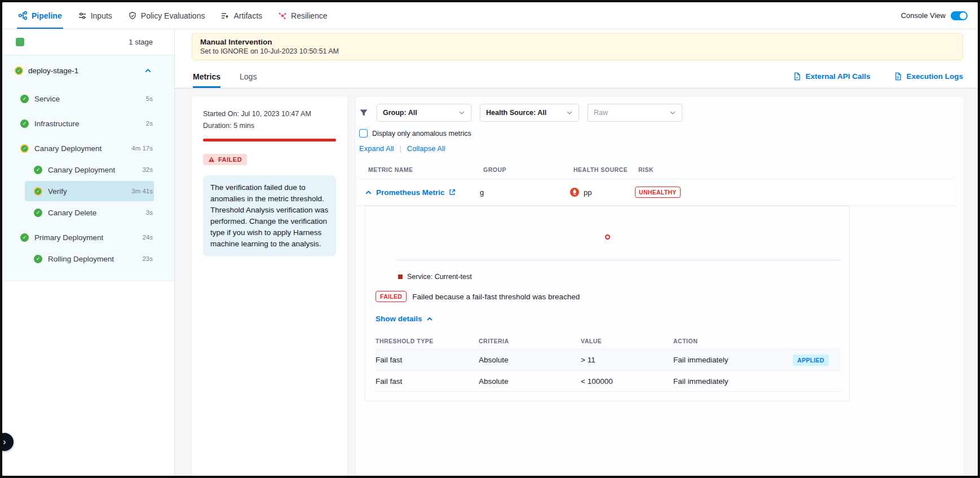 The width and height of the screenshot is (980, 478). Describe the element at coordinates (377, 149) in the screenshot. I see `expand-all-link: Expand All` at that location.